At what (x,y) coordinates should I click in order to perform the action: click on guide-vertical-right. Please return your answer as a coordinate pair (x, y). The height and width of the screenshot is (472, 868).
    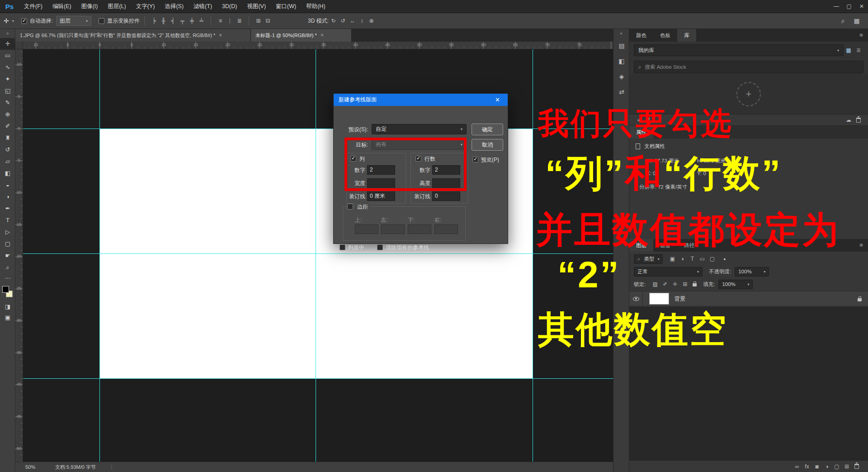
    Looking at the image, I should click on (533, 255).